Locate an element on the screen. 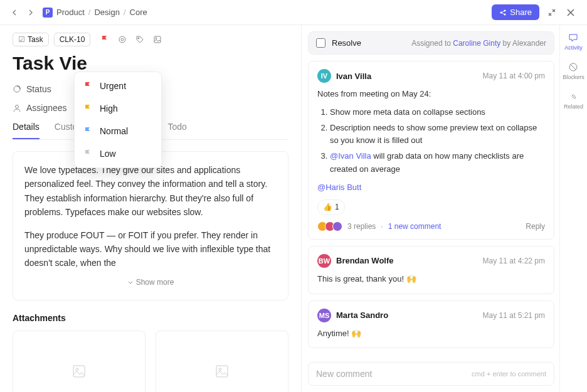  new-comment-placeholder: New comment is located at coordinates (344, 374).